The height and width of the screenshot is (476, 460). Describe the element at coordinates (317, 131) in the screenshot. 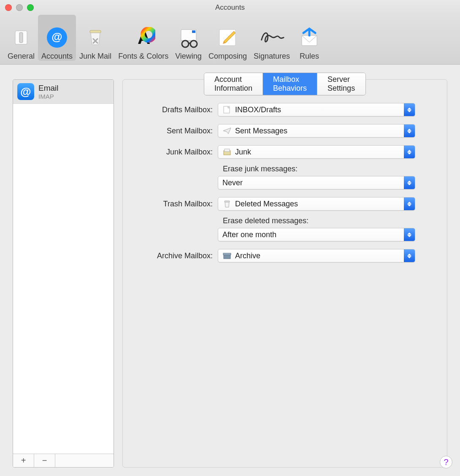

I see `sent-mailbox-select: Sent Messages` at that location.